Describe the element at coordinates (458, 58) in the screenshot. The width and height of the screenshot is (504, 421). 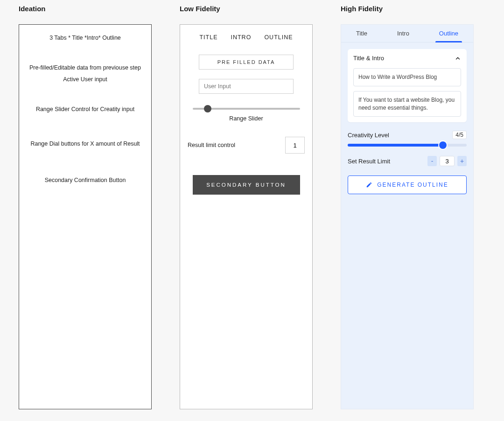
I see `chevron-up-icon` at that location.